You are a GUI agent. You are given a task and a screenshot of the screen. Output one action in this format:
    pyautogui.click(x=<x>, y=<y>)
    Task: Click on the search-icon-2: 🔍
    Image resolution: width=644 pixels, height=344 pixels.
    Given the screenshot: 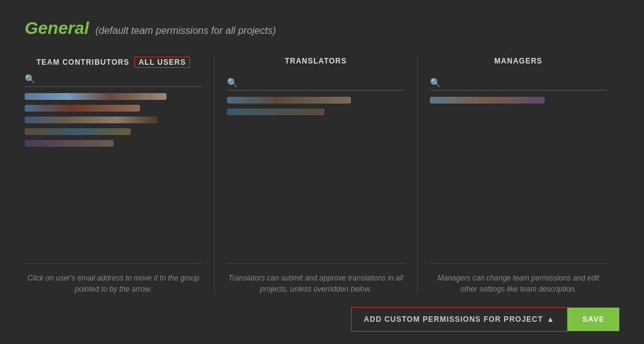 What is the action you would take?
    pyautogui.click(x=232, y=83)
    